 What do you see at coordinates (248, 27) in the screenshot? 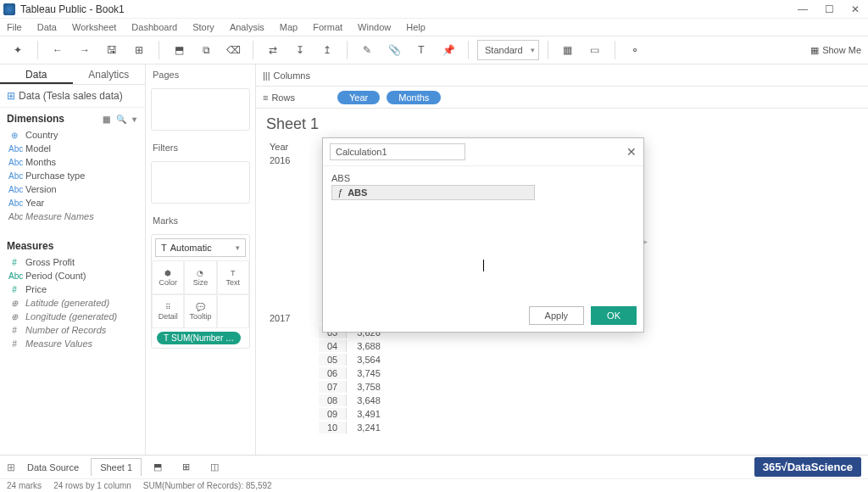
I see `menu-analysis: Analysis` at bounding box center [248, 27].